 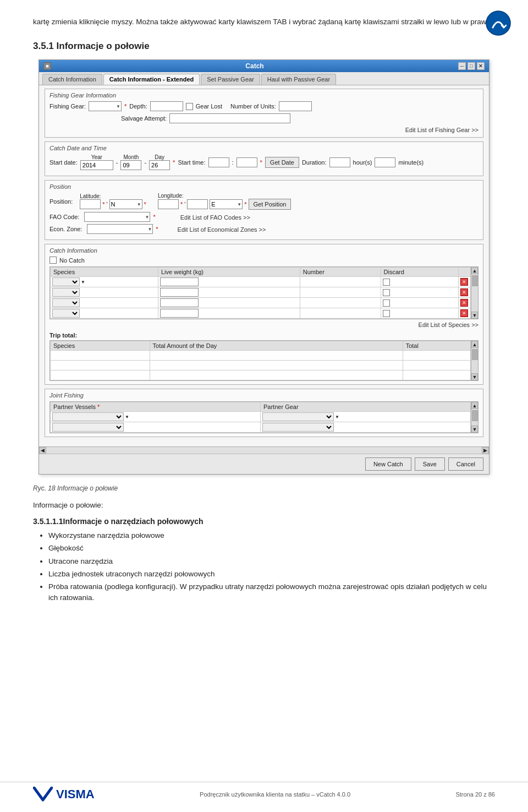 What do you see at coordinates (113, 196) in the screenshot?
I see `latitude-label: Latitude:` at bounding box center [113, 196].